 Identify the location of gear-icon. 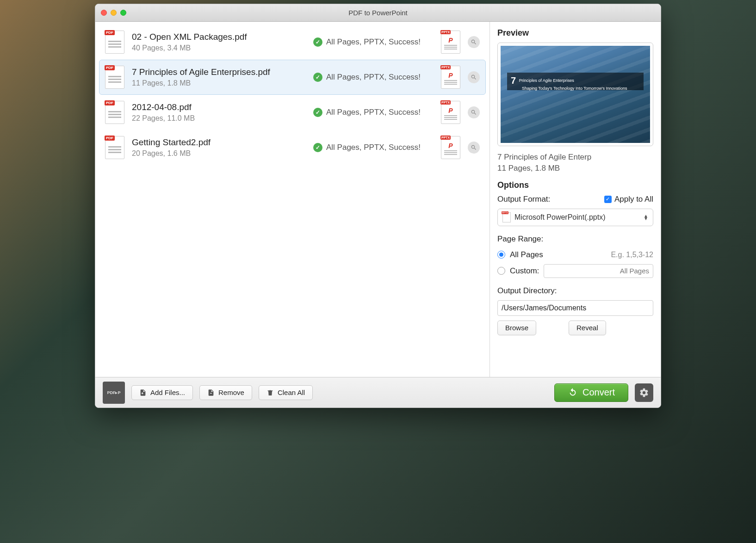
(644, 393).